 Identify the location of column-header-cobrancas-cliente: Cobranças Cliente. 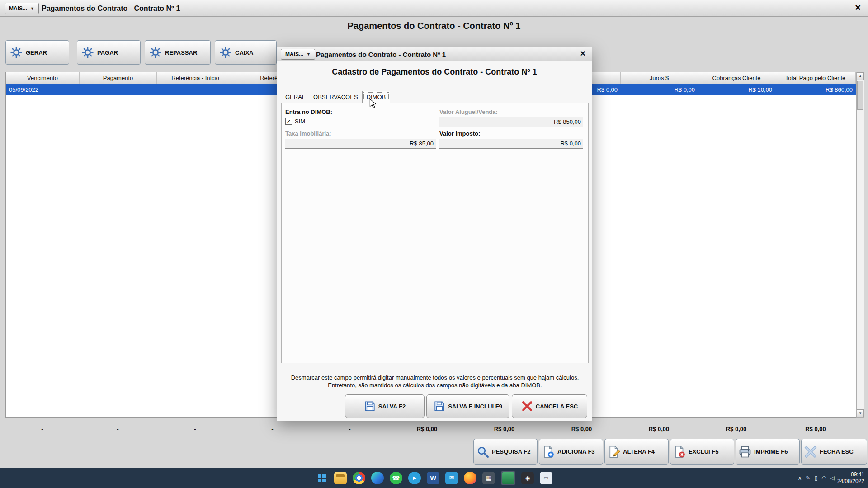
(737, 78).